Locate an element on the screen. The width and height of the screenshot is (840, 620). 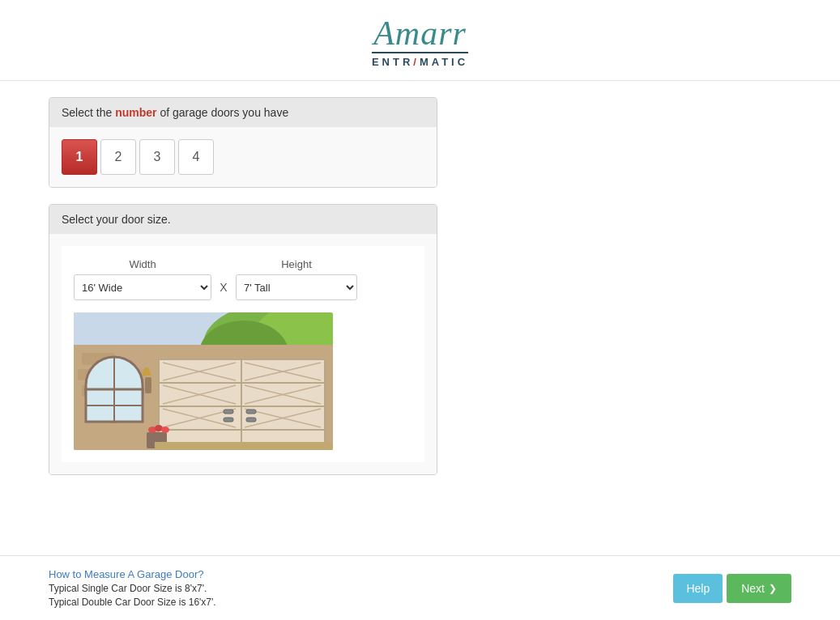
door-image is located at coordinates (203, 381).